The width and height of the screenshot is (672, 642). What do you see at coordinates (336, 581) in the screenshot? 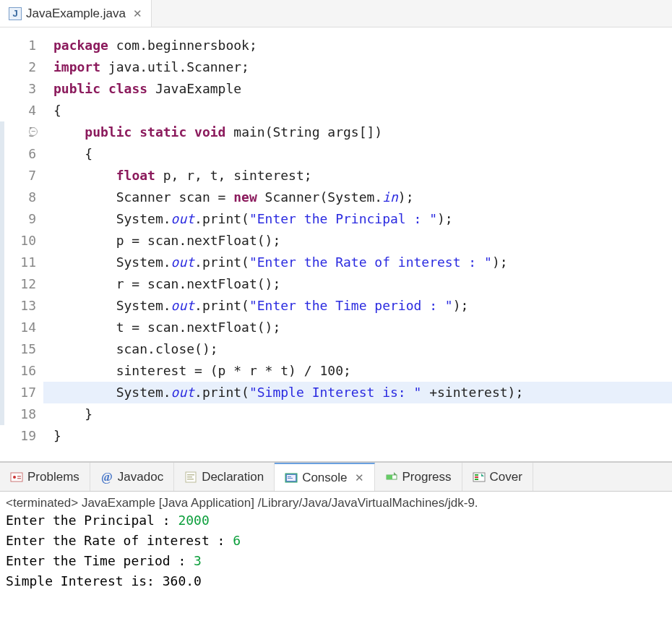
I see `console-line: Simple Interest is: 360.0` at bounding box center [336, 581].